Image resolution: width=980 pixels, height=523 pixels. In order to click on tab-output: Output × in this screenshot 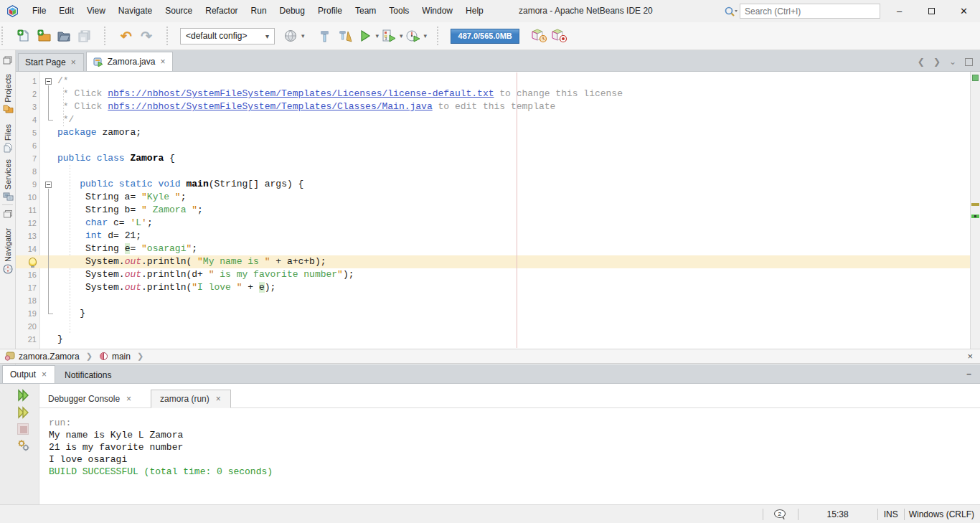, I will do `click(29, 374)`.